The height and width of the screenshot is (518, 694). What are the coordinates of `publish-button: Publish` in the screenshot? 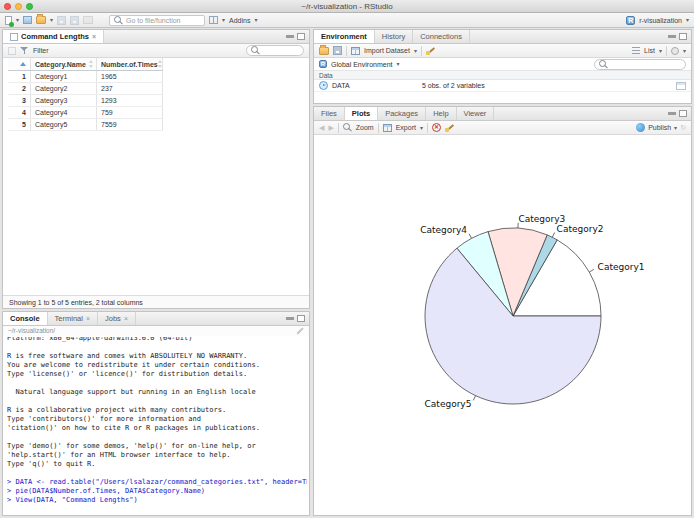 It's located at (660, 128).